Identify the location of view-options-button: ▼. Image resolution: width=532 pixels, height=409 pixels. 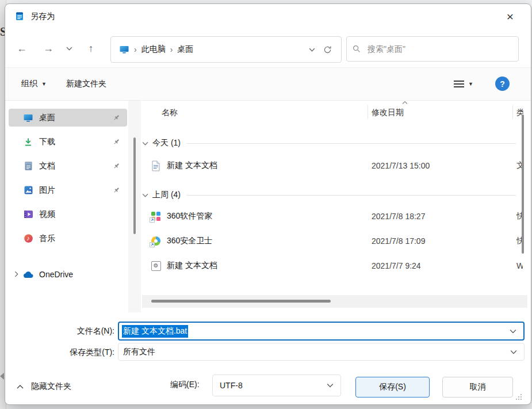
(464, 84).